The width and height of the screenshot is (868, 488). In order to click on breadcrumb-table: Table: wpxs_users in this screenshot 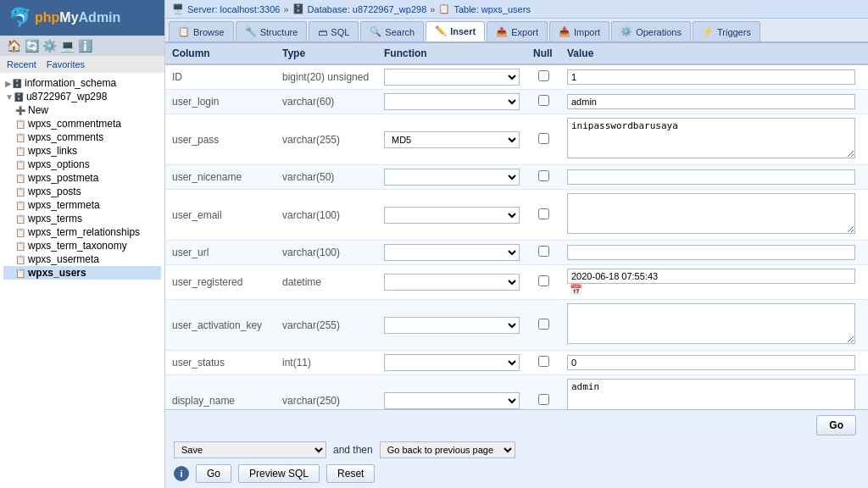, I will do `click(492, 9)`.